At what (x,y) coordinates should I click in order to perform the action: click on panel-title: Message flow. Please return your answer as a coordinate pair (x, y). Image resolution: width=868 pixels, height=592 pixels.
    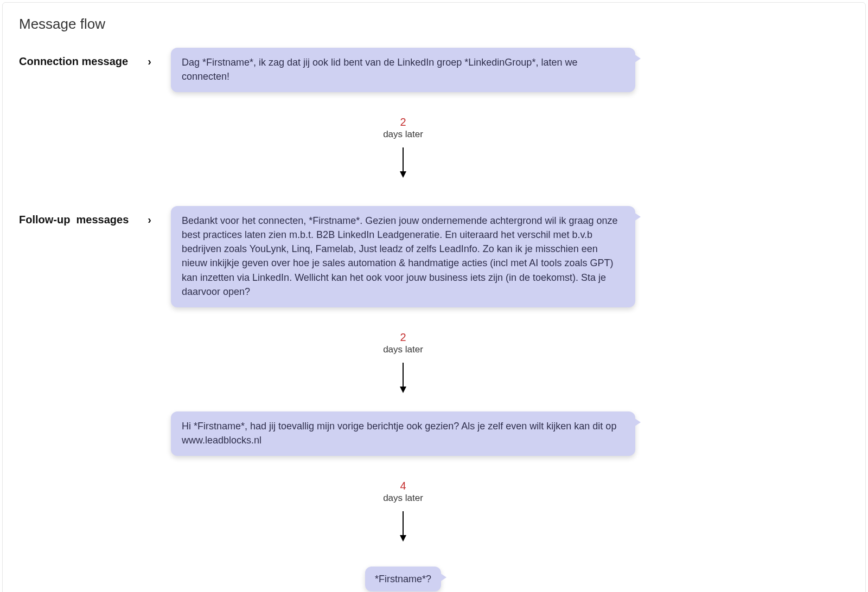
    Looking at the image, I should click on (435, 24).